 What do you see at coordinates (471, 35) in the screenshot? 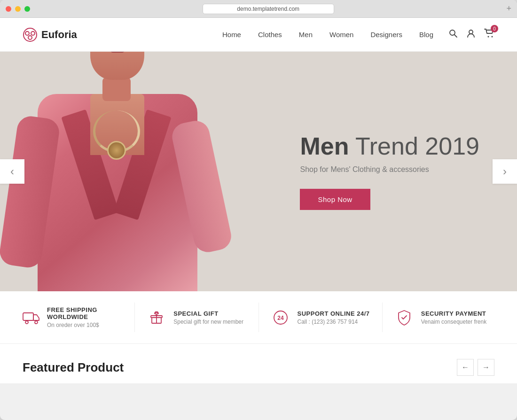
I see `account-icon` at bounding box center [471, 35].